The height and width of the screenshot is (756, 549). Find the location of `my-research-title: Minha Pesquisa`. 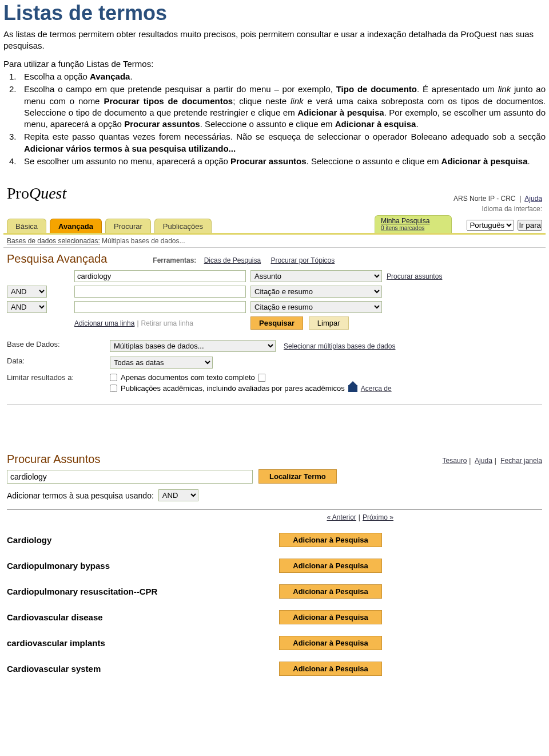

my-research-title: Minha Pesquisa is located at coordinates (405, 221).